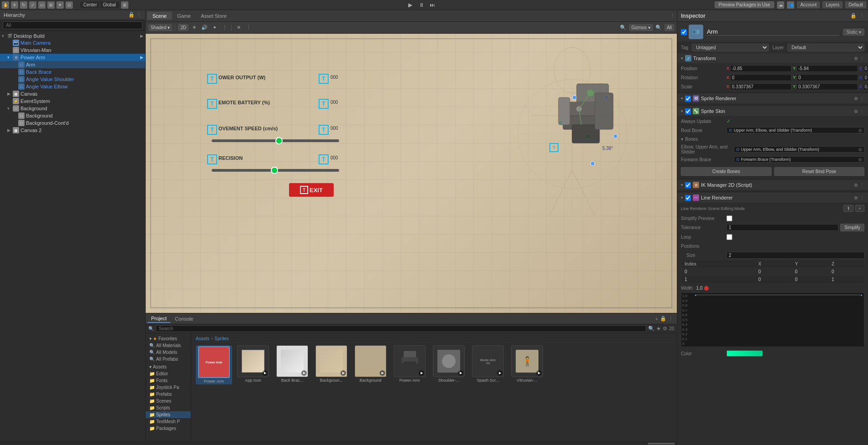 The width and height of the screenshot is (868, 445). Describe the element at coordinates (761, 77) in the screenshot. I see `rotation-x-input` at that location.